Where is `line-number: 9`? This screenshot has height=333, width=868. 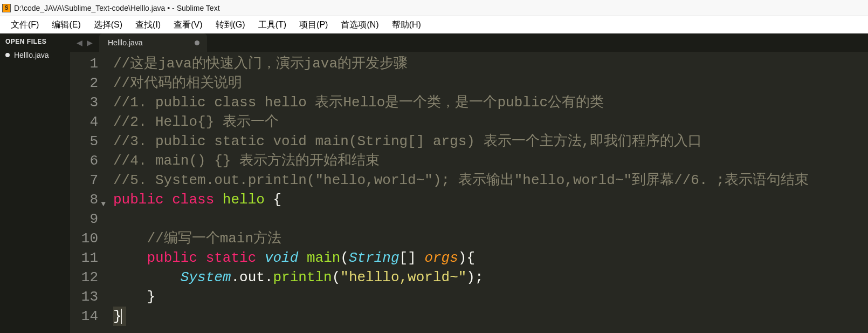
line-number: 9 is located at coordinates (84, 219).